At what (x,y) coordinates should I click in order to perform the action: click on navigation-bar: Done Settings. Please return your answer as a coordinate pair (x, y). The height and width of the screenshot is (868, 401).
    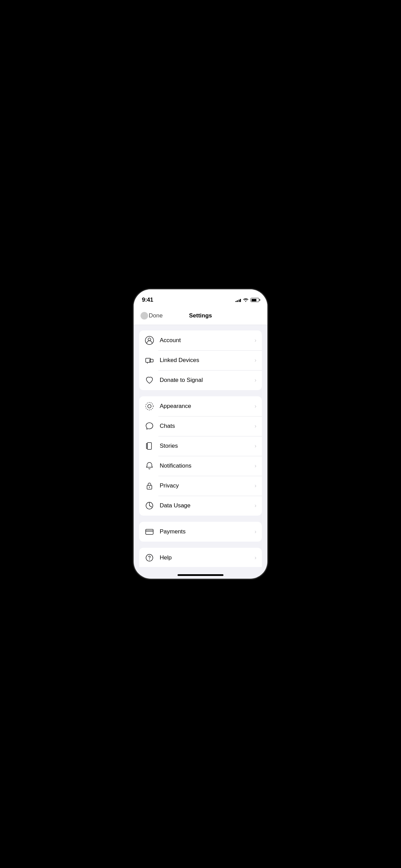
    Looking at the image, I should click on (200, 316).